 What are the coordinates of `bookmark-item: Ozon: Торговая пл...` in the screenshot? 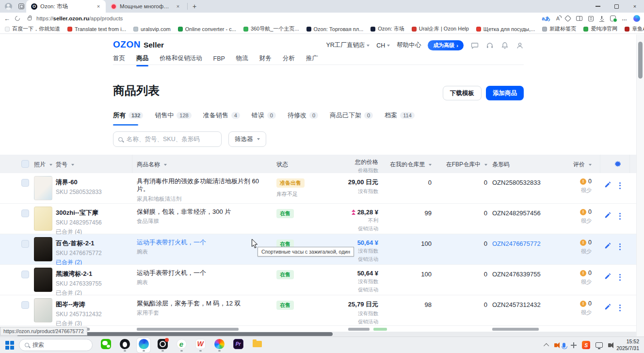 It's located at (335, 29).